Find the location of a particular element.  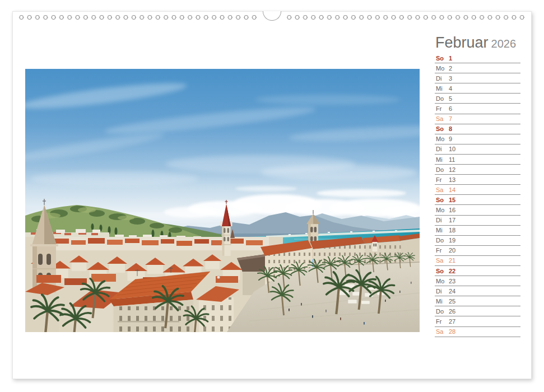

day-number: 11 is located at coordinates (452, 160).